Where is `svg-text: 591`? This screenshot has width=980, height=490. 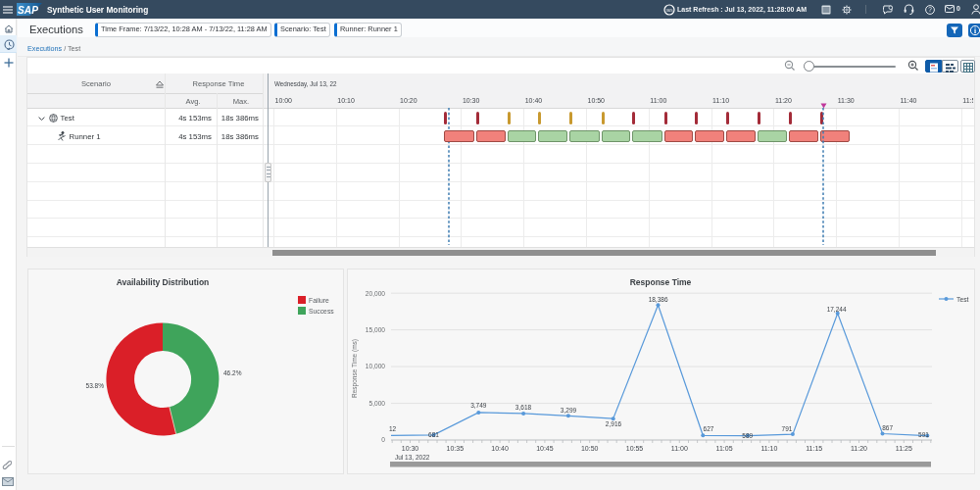
svg-text: 591 is located at coordinates (923, 435).